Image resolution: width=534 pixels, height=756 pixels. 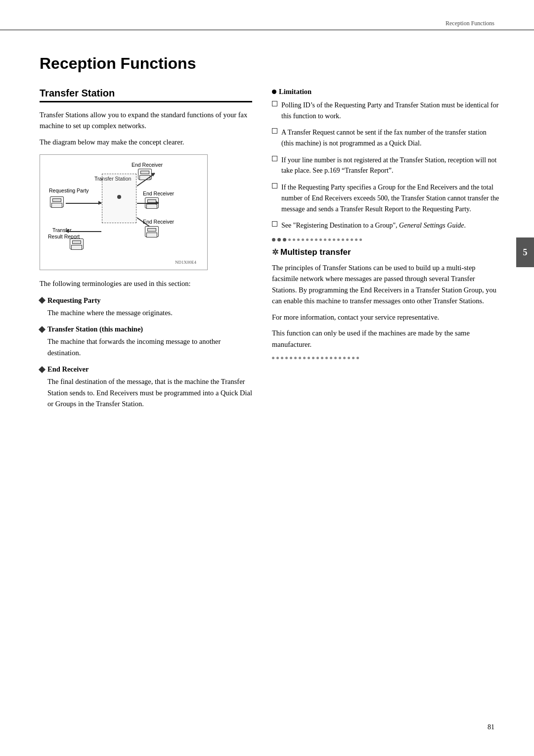 I want to click on section-title: Transfer Station, so click(x=146, y=95).